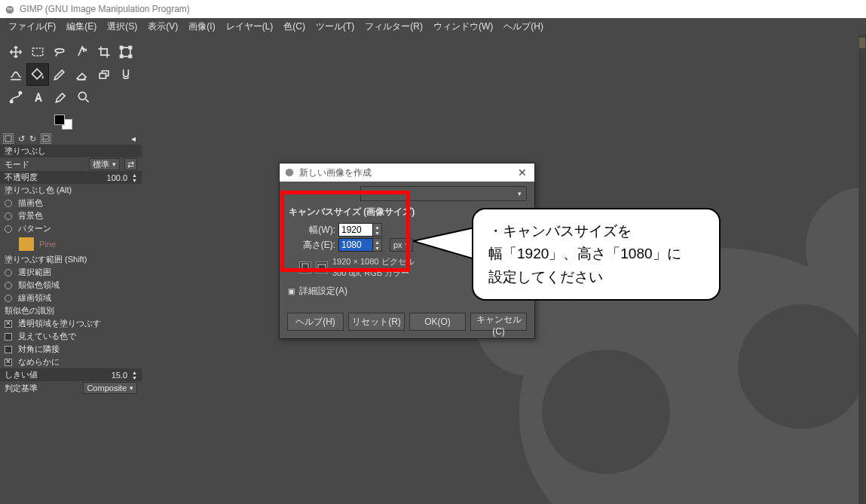  I want to click on mode-row: モード 標準▾ ⇄, so click(71, 164).